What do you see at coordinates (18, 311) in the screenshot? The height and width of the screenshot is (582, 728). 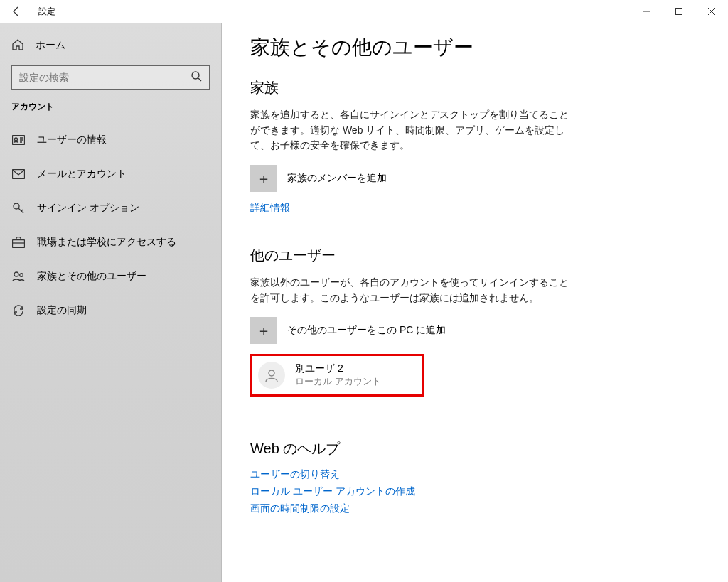 I see `sync-icon` at bounding box center [18, 311].